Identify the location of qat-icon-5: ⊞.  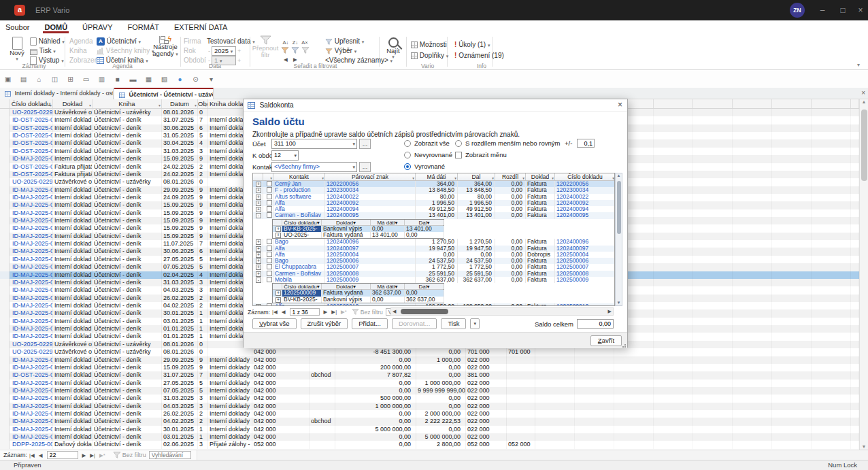
(71, 79).